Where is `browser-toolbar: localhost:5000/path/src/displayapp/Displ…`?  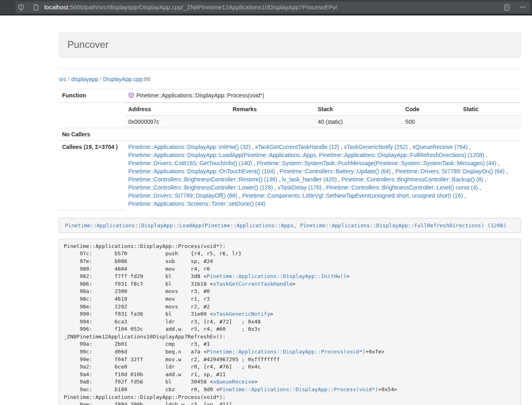 browser-toolbar: localhost:5000/path/src/displayapp/Displ… is located at coordinates (266, 7).